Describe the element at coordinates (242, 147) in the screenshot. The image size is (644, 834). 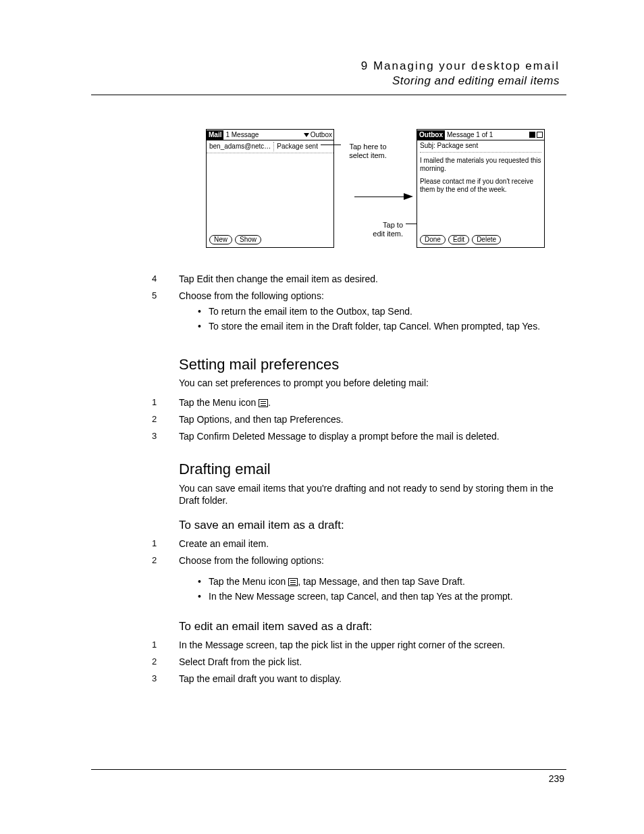
I see `row-sender: ben_adams@netc…` at that location.